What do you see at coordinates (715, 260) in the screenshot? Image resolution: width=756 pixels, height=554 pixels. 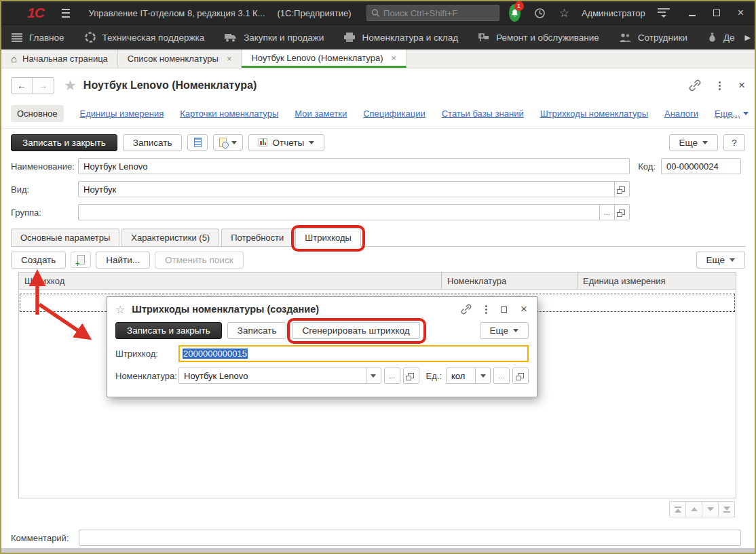 I see `more-label: Еще` at bounding box center [715, 260].